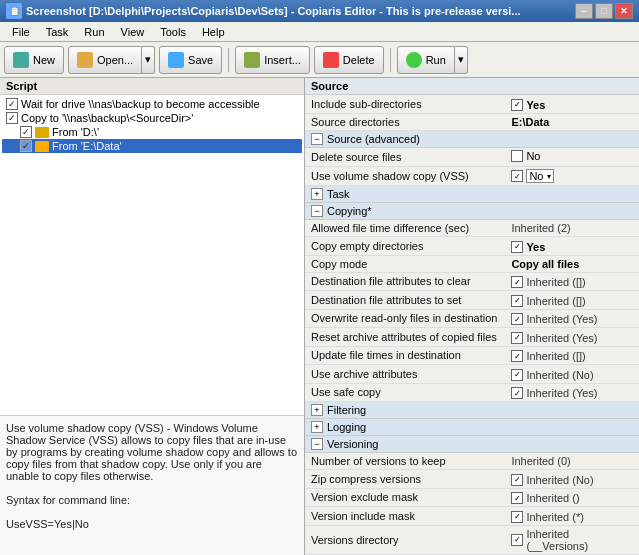 This screenshot has width=639, height=555. I want to click on task-toggle-icon: +, so click(317, 194).